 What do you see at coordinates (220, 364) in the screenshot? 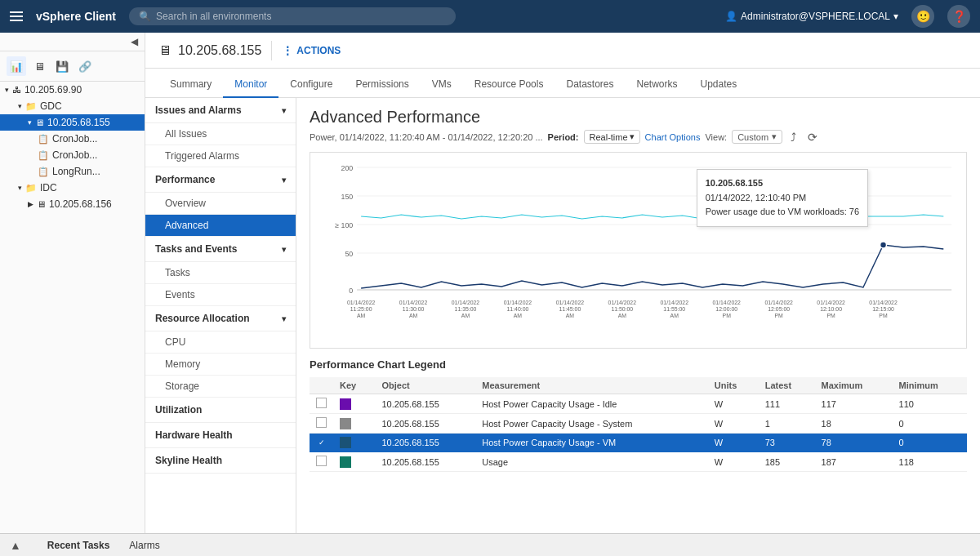
I see `menu-item-memory: Memory` at bounding box center [220, 364].